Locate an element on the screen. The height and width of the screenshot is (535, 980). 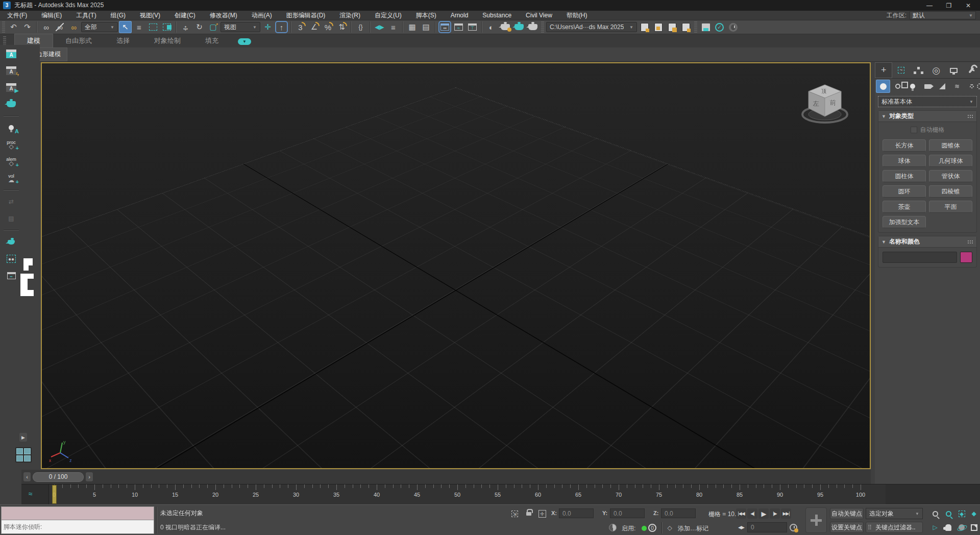
light-lister-button: ●● is located at coordinates (11, 259).